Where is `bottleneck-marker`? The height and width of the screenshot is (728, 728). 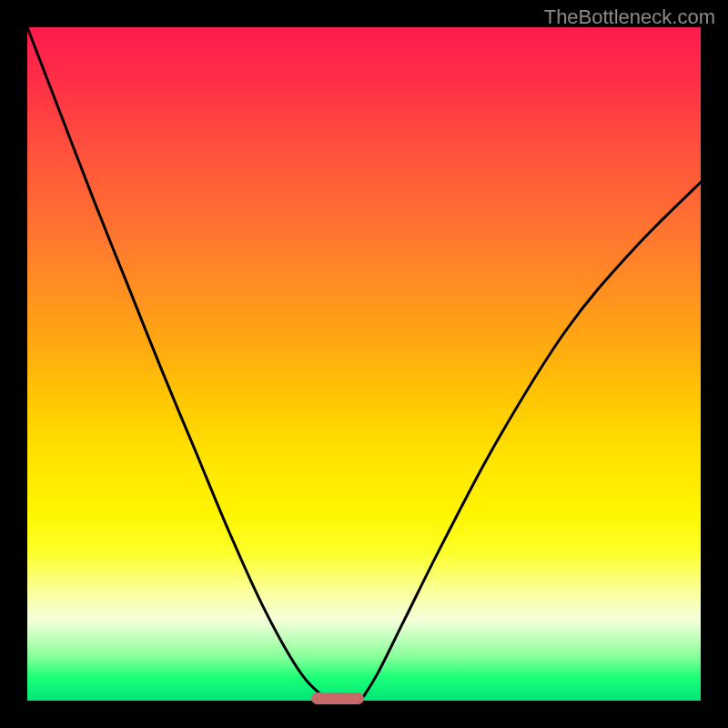 bottleneck-marker is located at coordinates (338, 699).